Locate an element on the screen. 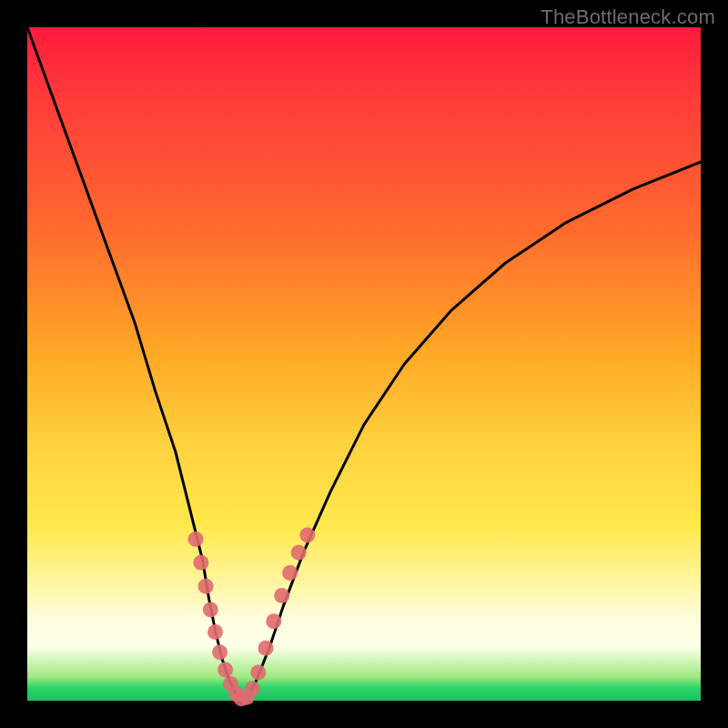 The image size is (728, 728). watermark-text: TheBottleneck.com is located at coordinates (628, 17).